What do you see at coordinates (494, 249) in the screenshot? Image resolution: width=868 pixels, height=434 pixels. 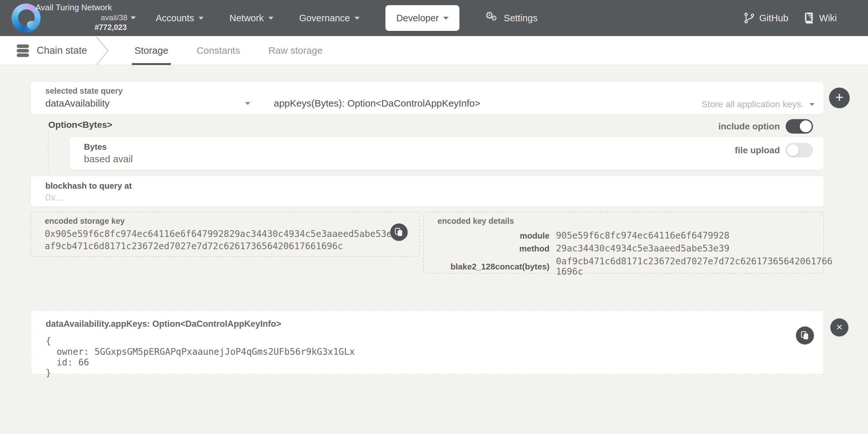 I see `detail-label-method: method` at bounding box center [494, 249].